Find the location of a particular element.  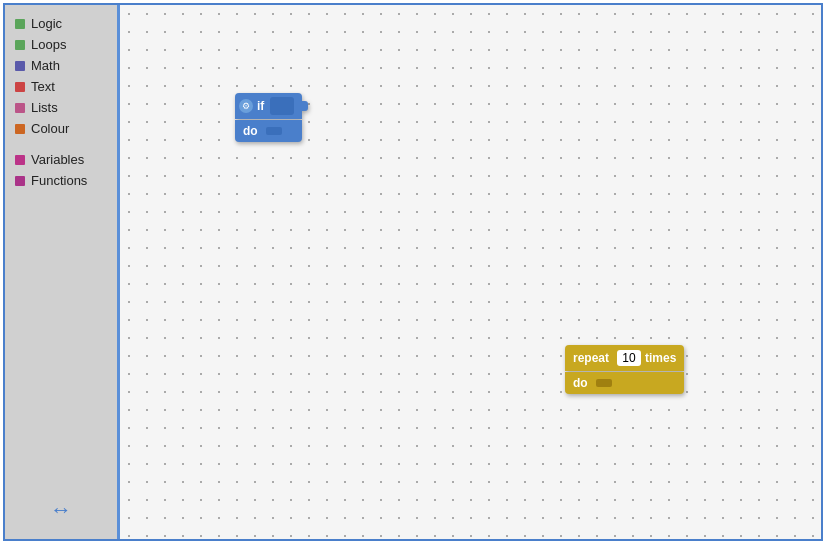

sidebar-item-variables: Variables is located at coordinates (61, 160).